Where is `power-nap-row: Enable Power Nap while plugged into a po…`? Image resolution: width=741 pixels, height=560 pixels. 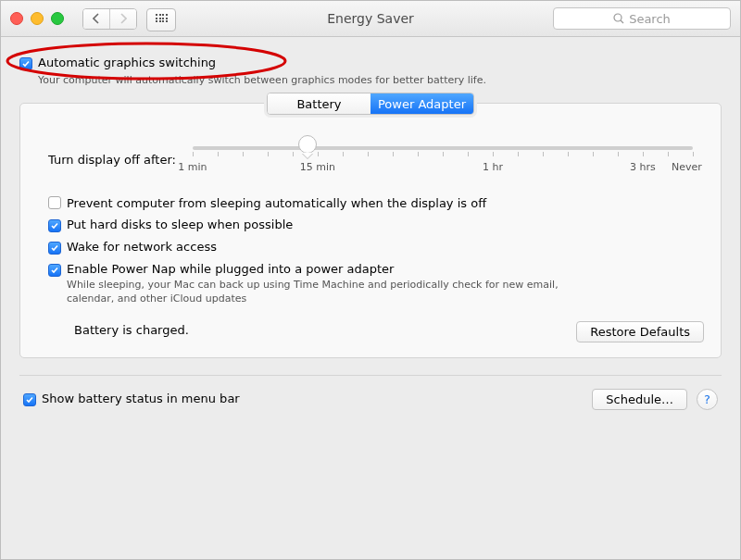
power-nap-row: Enable Power Nap while plugged into a po… is located at coordinates (370, 284).